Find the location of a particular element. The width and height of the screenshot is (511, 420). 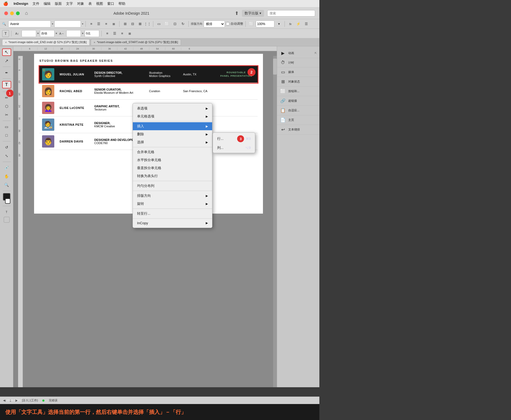

apple-menu: 🍎 is located at coordinates (6, 4).